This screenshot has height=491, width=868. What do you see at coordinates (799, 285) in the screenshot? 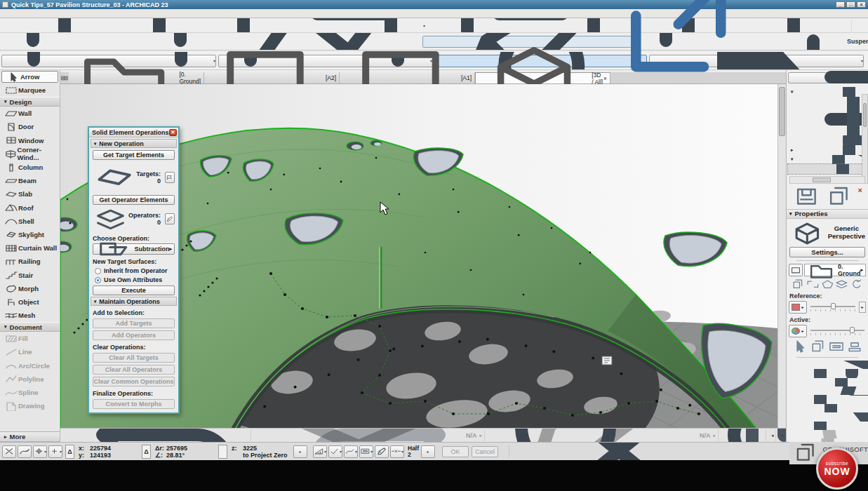
I see `trace-icon` at bounding box center [799, 285].